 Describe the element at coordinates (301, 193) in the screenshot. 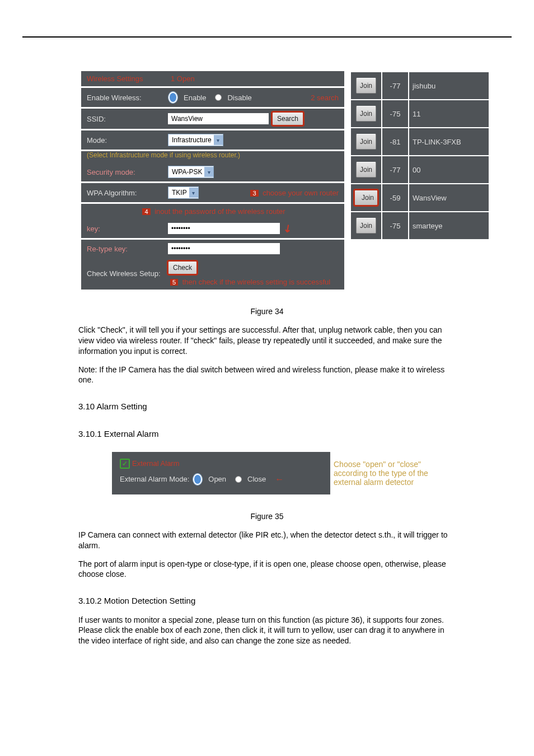

I see `step3-text: choose your own router` at that location.